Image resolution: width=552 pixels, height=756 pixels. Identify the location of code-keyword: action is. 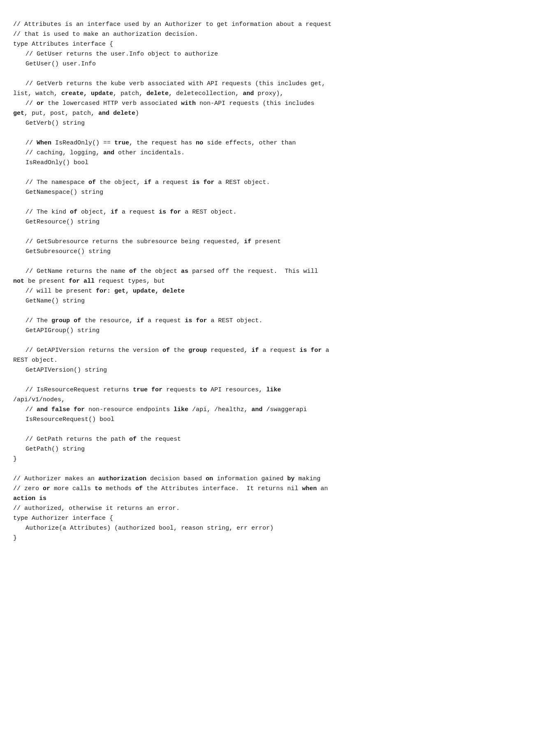
(30, 499).